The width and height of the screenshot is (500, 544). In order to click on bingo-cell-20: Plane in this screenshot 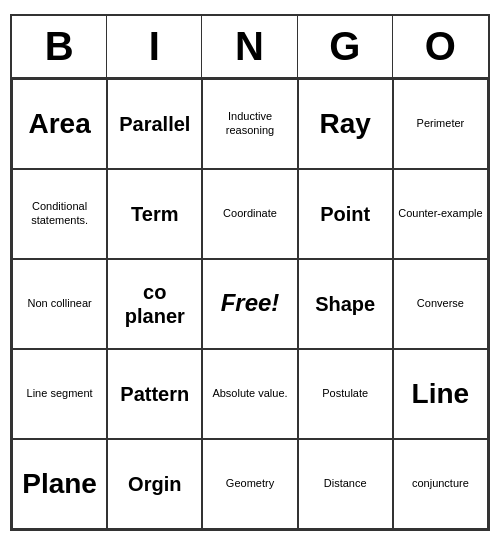, I will do `click(60, 484)`.